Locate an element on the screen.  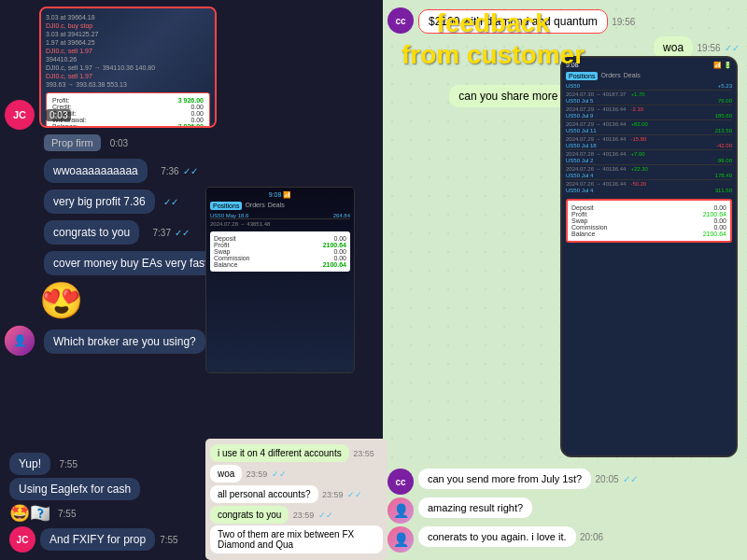
trade-row-highlight: DJI0.c, buy stop is located at coordinates (128, 26).